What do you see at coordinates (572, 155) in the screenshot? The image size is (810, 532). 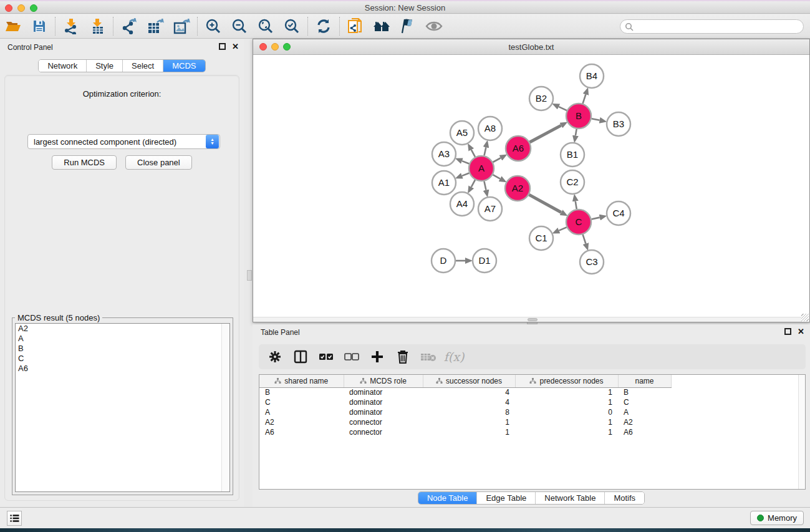 I see `graph-node-B1: B1` at bounding box center [572, 155].